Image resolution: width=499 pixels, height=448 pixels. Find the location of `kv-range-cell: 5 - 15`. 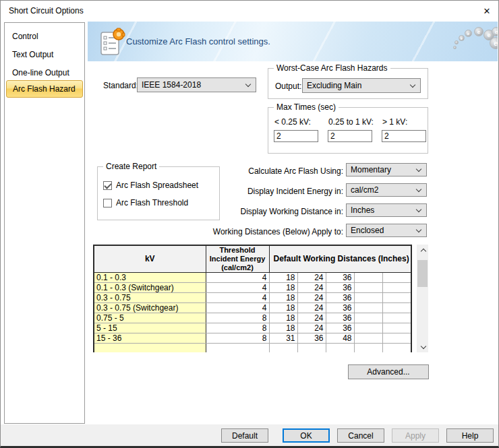

kv-range-cell: 5 - 15 is located at coordinates (150, 327).